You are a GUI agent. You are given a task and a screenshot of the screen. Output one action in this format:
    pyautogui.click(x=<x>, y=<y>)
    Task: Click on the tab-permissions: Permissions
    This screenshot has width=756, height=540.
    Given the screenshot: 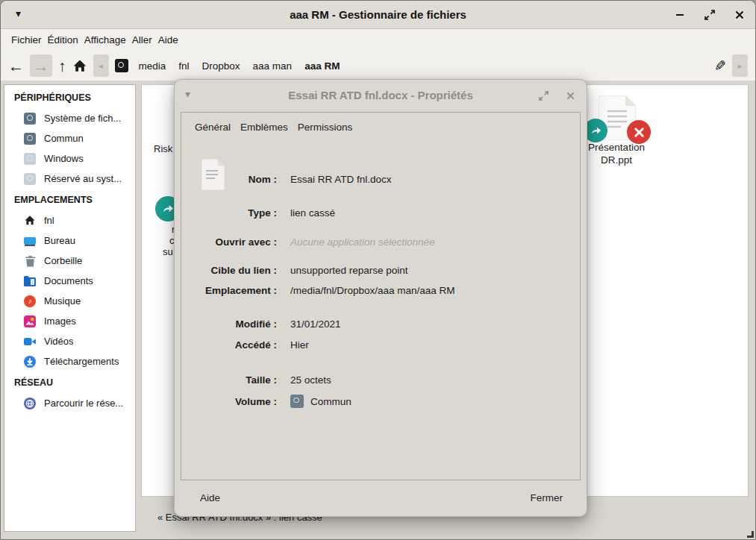 What is the action you would take?
    pyautogui.click(x=325, y=127)
    